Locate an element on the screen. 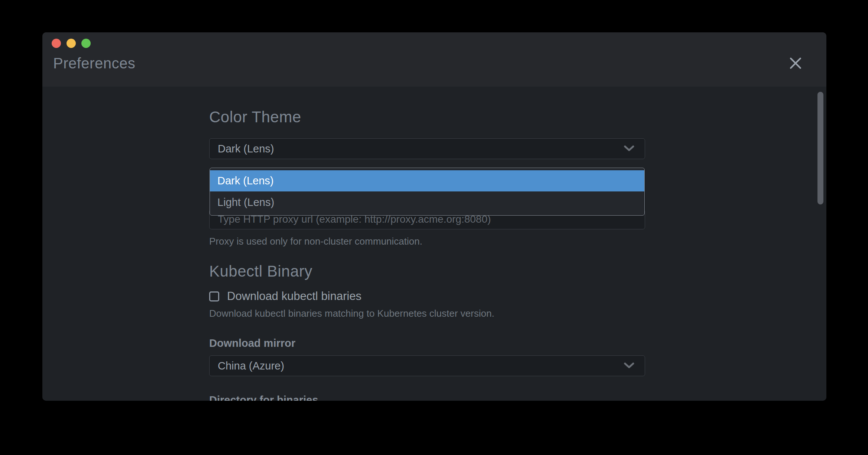  download-kubectl-checkbox: Download kubectl binaries is located at coordinates (427, 296).